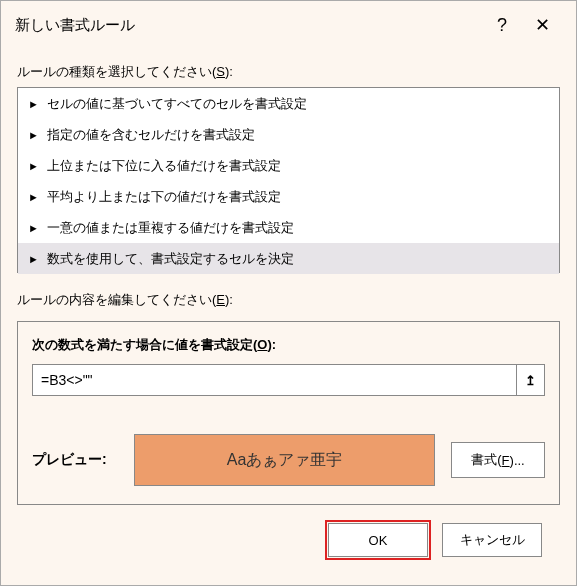 This screenshot has height=586, width=577. Describe the element at coordinates (288, 534) in the screenshot. I see `button-row: OK キャンセル` at that location.